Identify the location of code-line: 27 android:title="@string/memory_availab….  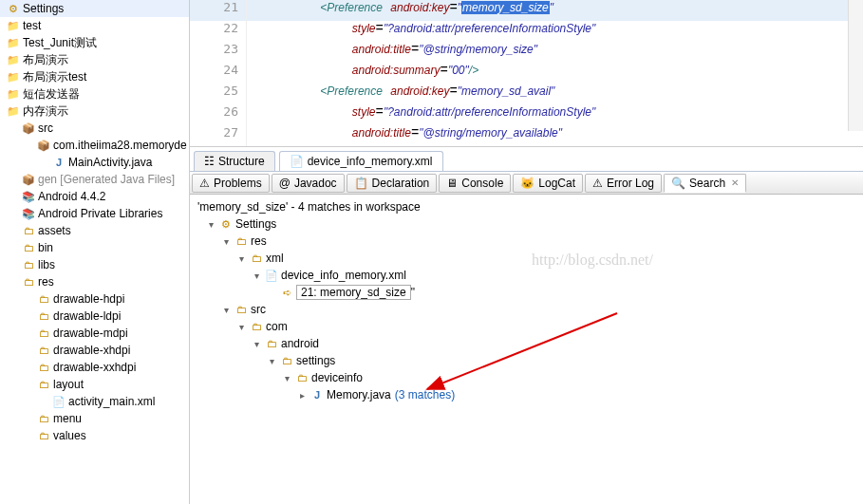
(526, 136).